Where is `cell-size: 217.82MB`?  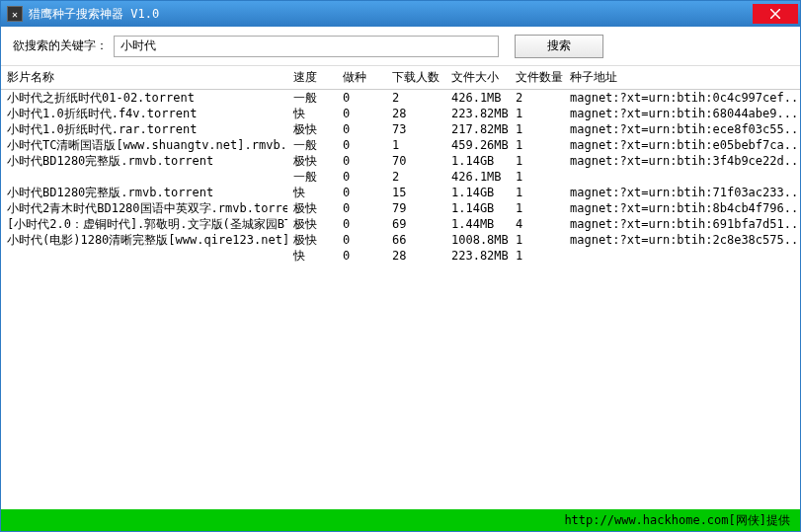
cell-size: 217.82MB is located at coordinates (478, 129).